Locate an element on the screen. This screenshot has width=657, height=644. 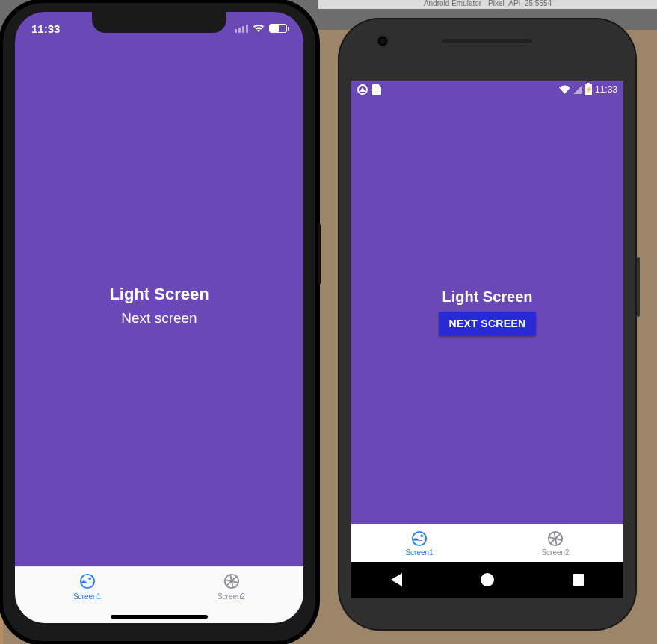
android-status-bar: ⚡ 11:33 is located at coordinates (487, 90).